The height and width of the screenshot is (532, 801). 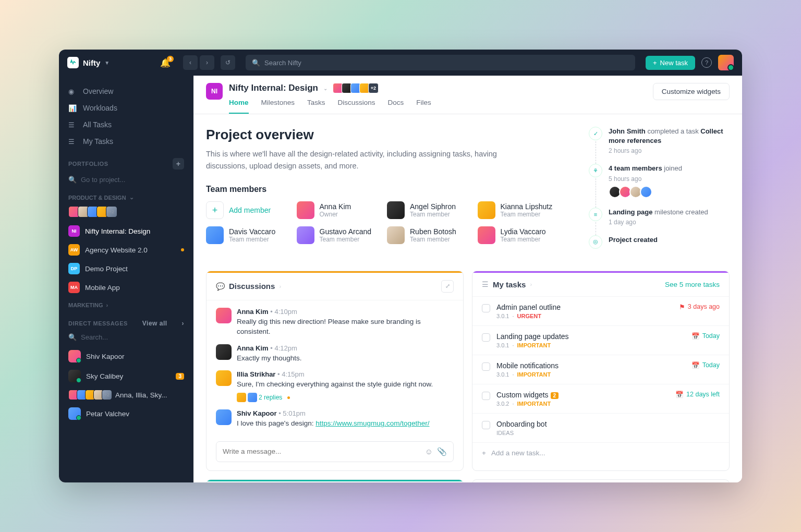 I want to click on team-member: Ruben BotoshTeam member, so click(x=427, y=235).